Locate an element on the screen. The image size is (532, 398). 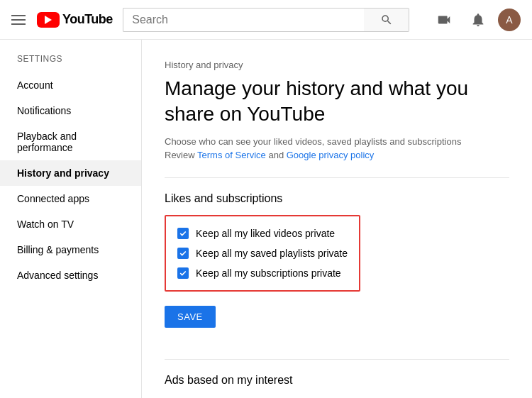
upload-button is located at coordinates (444, 20).